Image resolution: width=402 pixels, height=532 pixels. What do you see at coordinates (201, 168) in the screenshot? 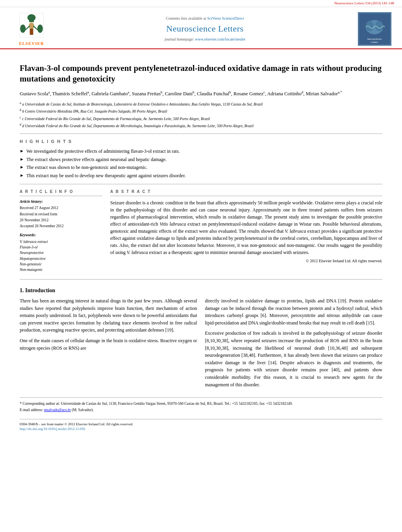
I see `highlight-item-3: ► The extract was shown to be non-genoto…` at bounding box center [201, 168].